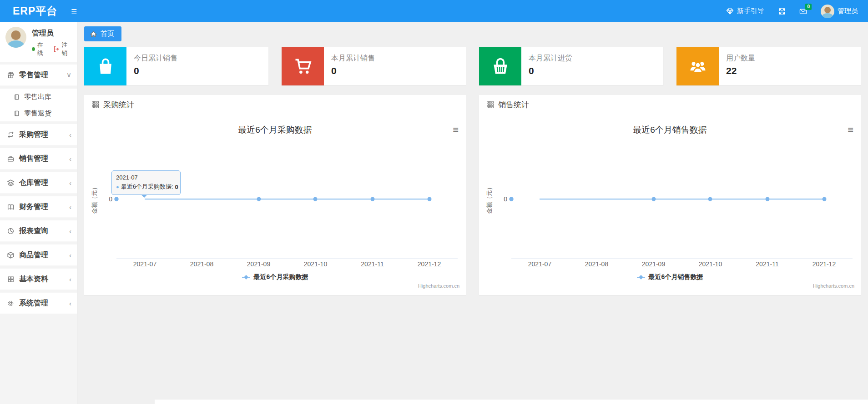 This screenshot has width=868, height=404. I want to click on stat-card-today-sales: 今日累计销售 0, so click(177, 66).